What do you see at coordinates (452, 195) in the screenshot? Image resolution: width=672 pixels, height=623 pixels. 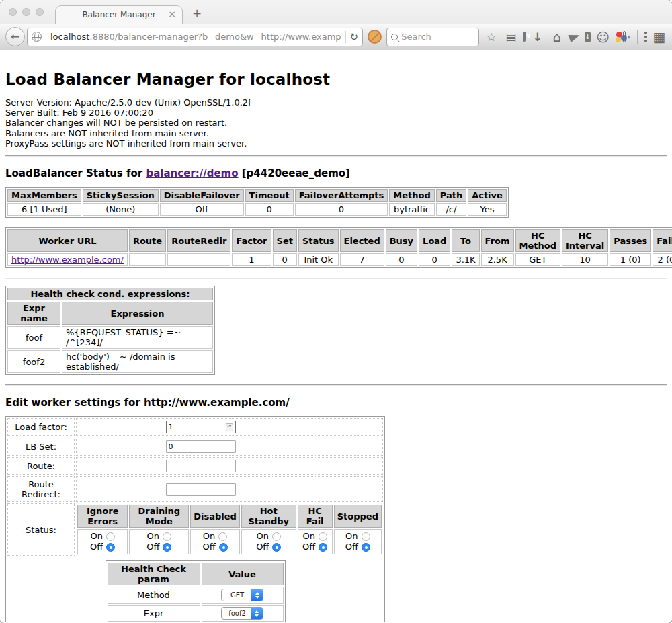 I see `col-path: Path` at bounding box center [452, 195].